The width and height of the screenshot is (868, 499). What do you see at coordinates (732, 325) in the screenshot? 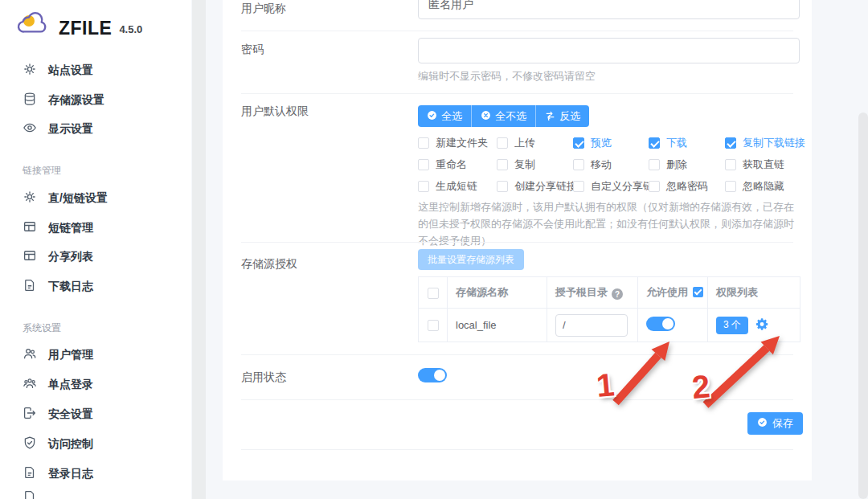
I see `perm-count-badge: 3 个` at bounding box center [732, 325].